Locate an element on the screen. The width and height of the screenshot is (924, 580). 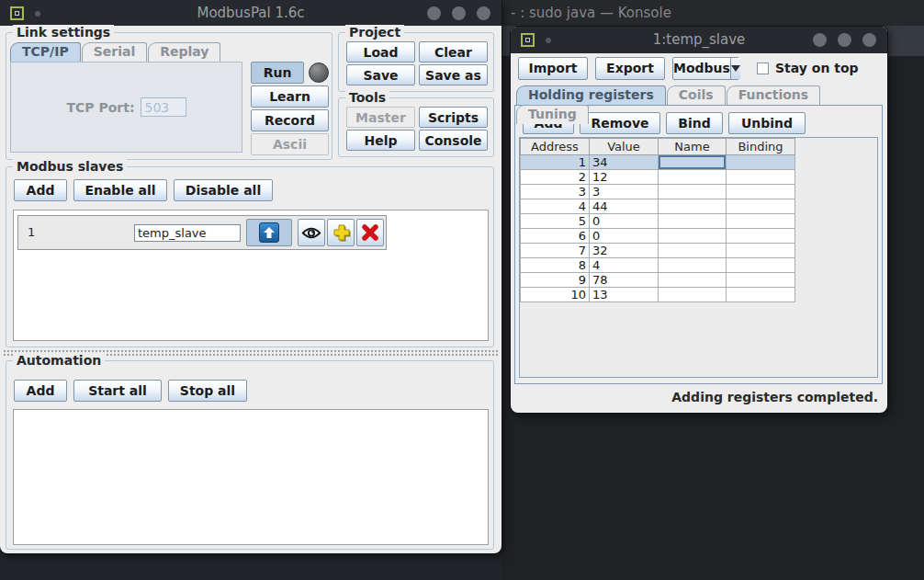
record-button: Record is located at coordinates (290, 120).